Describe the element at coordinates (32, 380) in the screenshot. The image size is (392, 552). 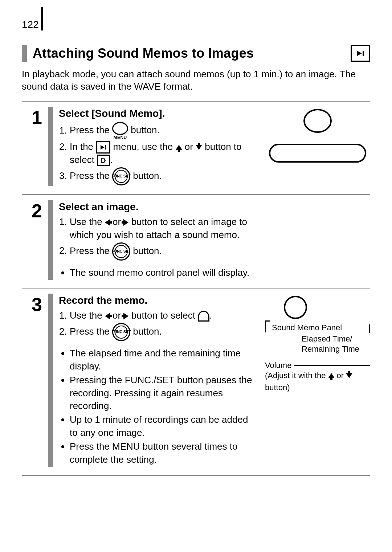
I see `step-number: 3` at that location.